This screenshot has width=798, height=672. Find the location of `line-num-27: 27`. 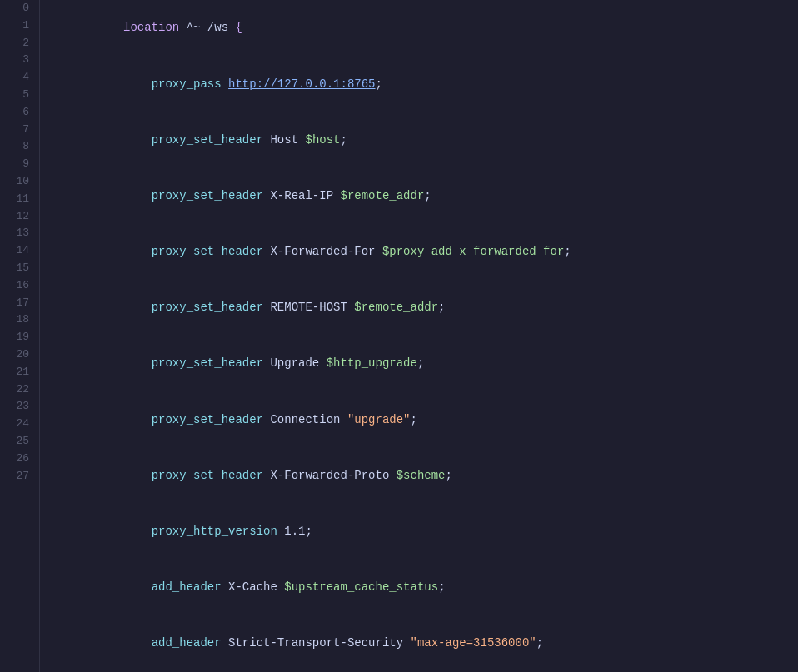

line-num-27: 27 is located at coordinates (18, 476).